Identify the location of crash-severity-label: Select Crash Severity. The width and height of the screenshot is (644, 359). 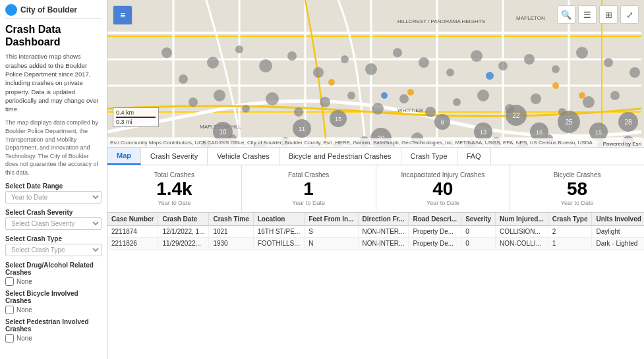
(53, 212).